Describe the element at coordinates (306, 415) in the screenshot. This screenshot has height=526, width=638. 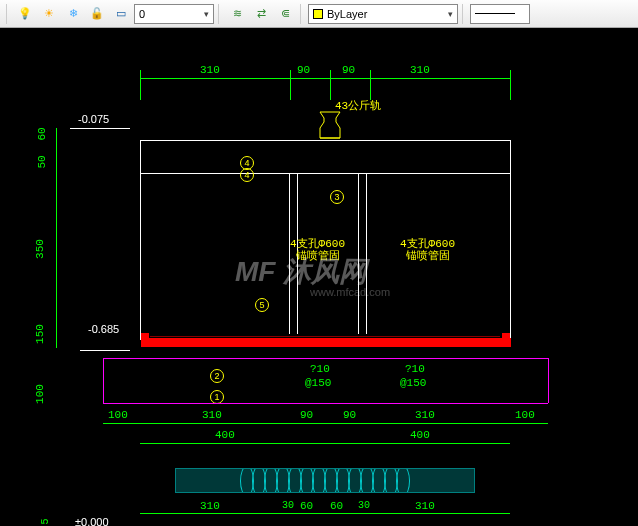
I see `dim-b3: 90` at that location.